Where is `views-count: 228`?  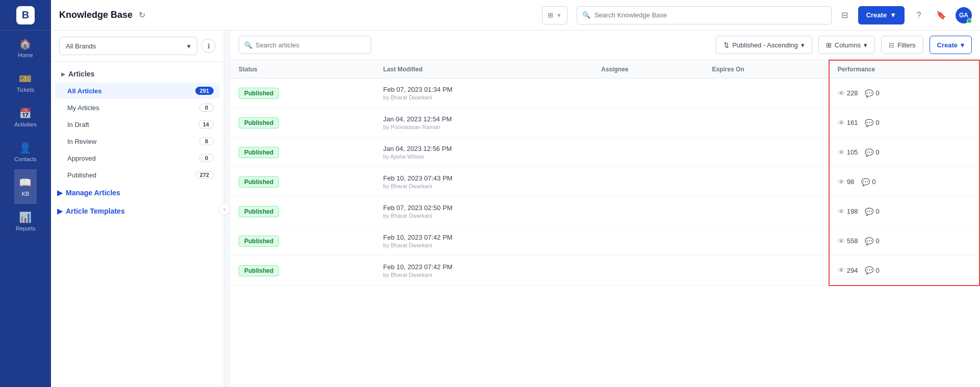 views-count: 228 is located at coordinates (853, 93).